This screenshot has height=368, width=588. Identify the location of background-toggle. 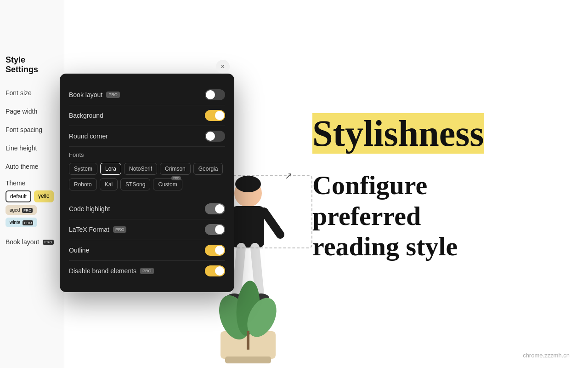
(215, 115).